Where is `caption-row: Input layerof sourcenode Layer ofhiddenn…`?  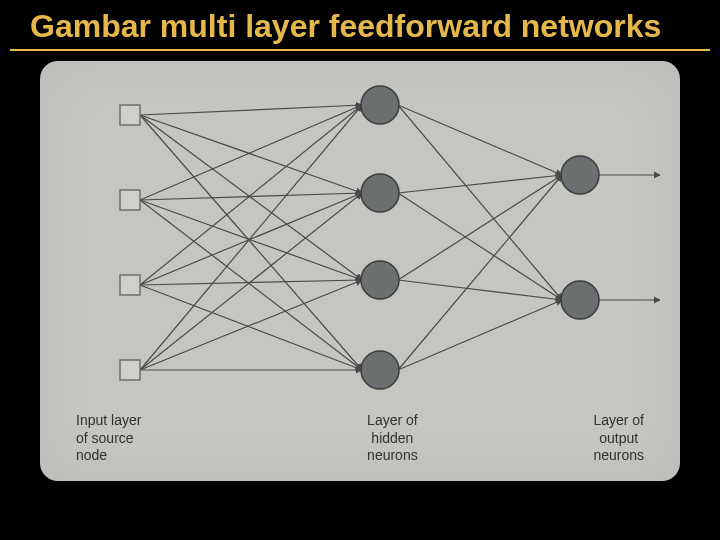
caption-row: Input layerof sourcenode Layer ofhiddenn… is located at coordinates (360, 438).